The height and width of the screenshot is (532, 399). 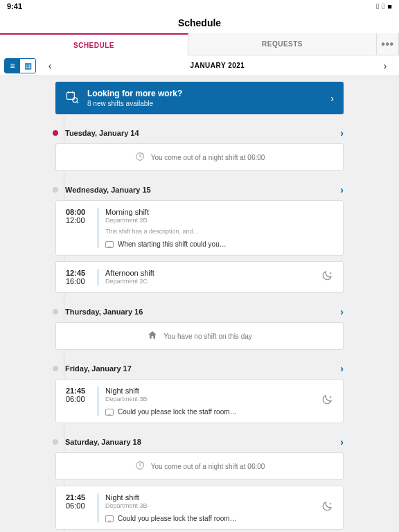 What do you see at coordinates (152, 336) in the screenshot?
I see `home-icon` at bounding box center [152, 336].